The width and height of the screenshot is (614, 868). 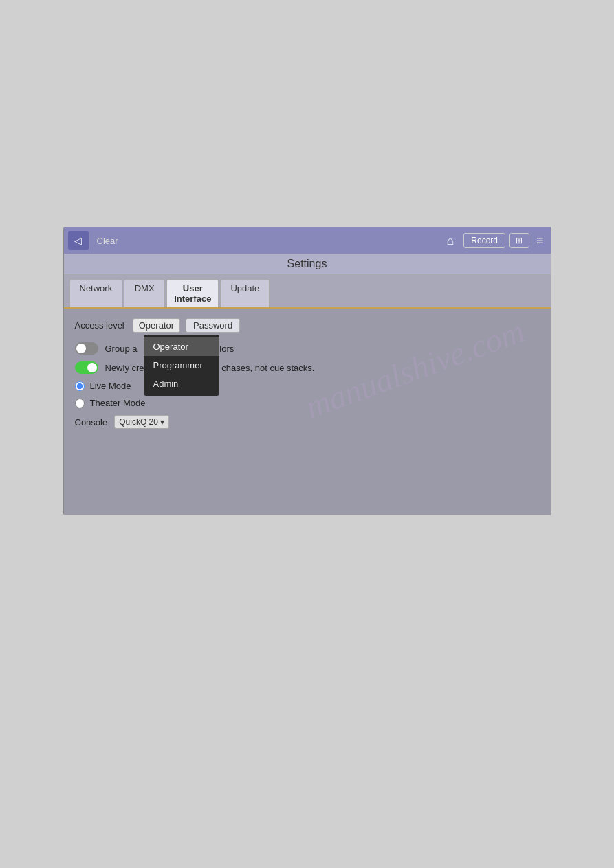 I want to click on dropdown-item-programmer: Programmer, so click(x=182, y=366).